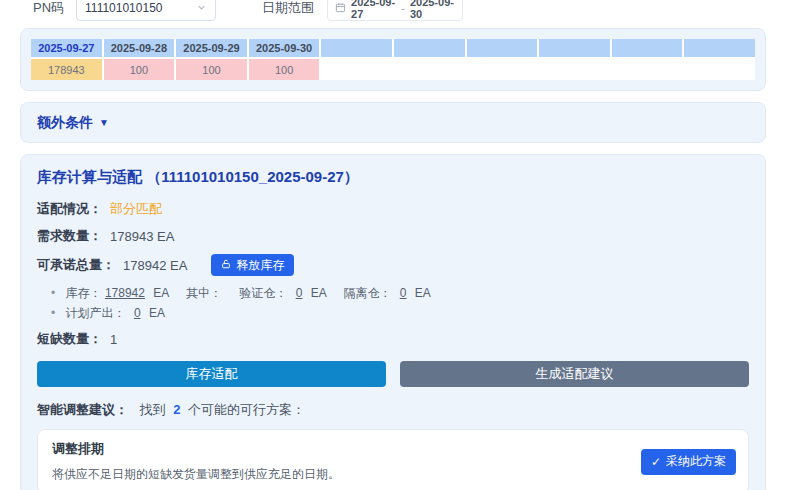 The width and height of the screenshot is (800, 490). I want to click on inventory-adapt-button: 库存适配, so click(212, 374).